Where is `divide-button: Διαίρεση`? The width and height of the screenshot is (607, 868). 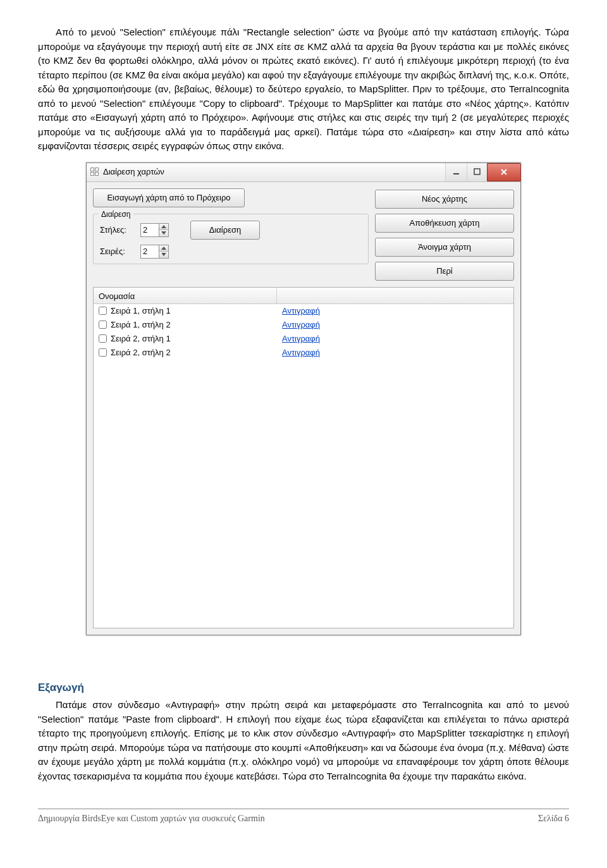 divide-button: Διαίρεση is located at coordinates (225, 230).